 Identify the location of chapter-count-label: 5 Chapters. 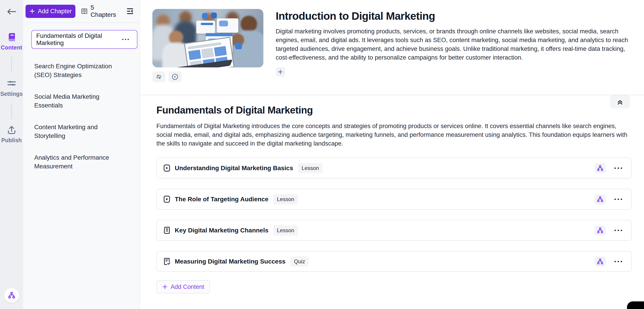
(105, 11).